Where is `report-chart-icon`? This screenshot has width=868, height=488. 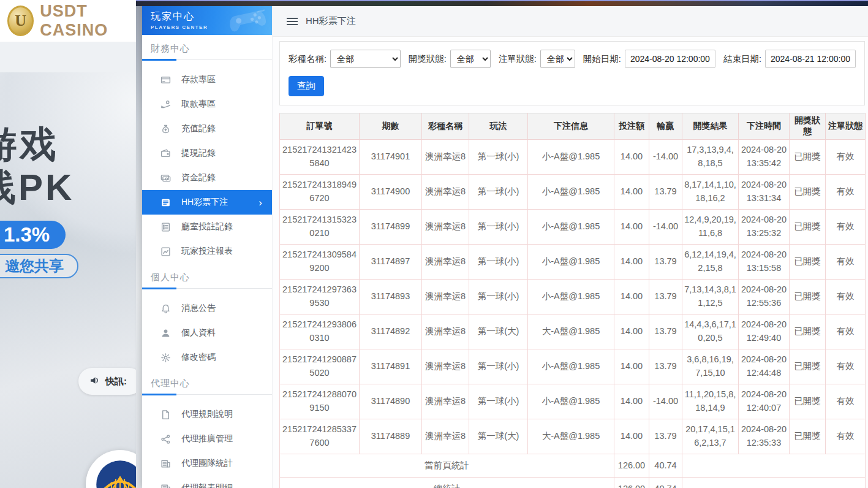
report-chart-icon is located at coordinates (165, 251).